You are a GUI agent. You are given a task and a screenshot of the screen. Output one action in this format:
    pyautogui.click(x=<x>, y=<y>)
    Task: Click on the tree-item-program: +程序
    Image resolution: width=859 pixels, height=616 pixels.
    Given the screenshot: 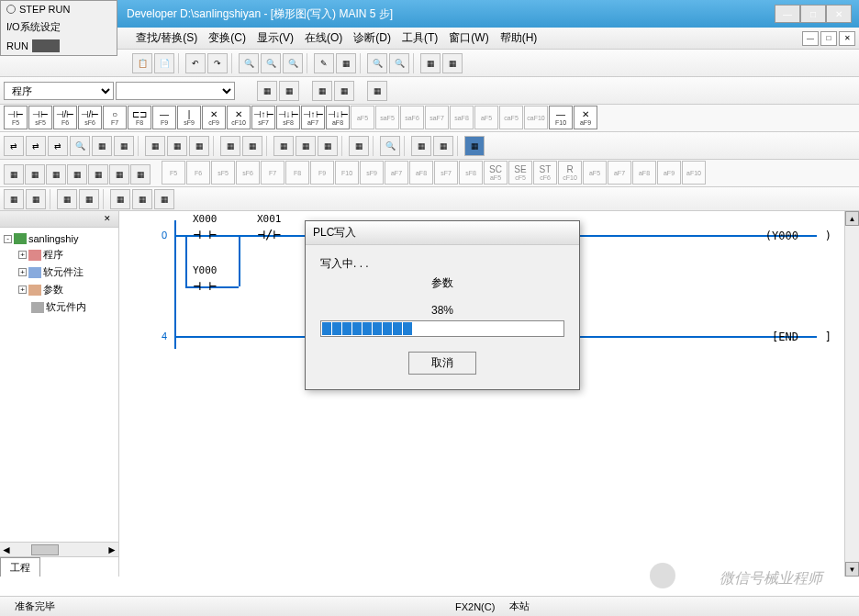 What is the action you would take?
    pyautogui.click(x=59, y=255)
    